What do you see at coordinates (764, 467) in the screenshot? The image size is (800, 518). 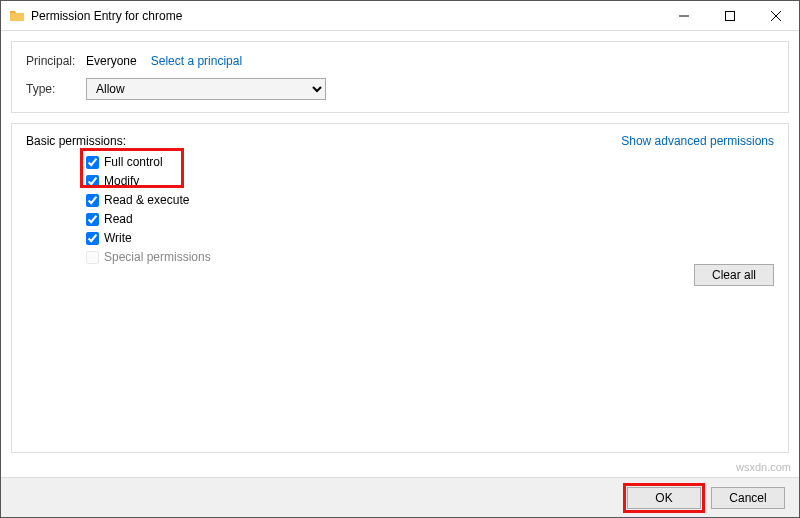 I see `watermark-text: wsxdn.com` at bounding box center [764, 467].